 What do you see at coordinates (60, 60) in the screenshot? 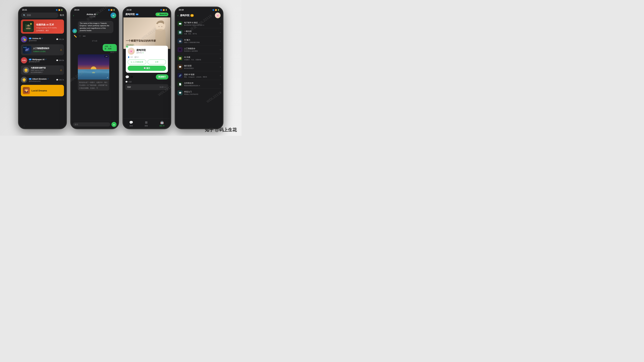
I see `wallpaper-ai-count: 💬 384.9k` at bounding box center [60, 60].